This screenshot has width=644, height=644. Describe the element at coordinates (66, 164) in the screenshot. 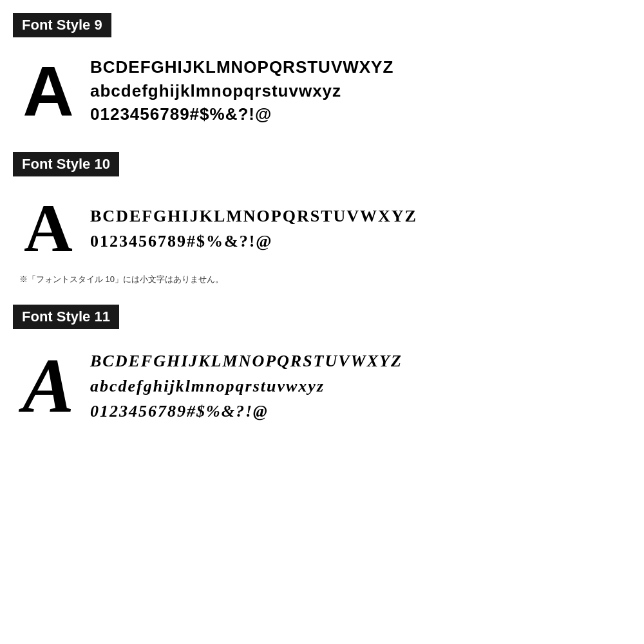

I see `font-style-10-header: Font Style 10` at that location.